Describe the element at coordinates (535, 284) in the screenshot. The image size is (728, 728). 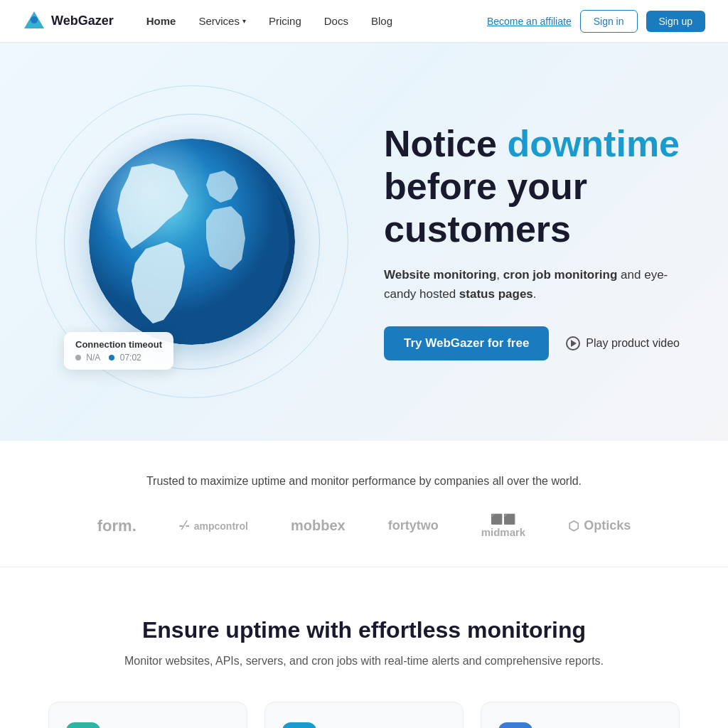
I see `hero-description: Website monitoring, cron job monitoring …` at that location.